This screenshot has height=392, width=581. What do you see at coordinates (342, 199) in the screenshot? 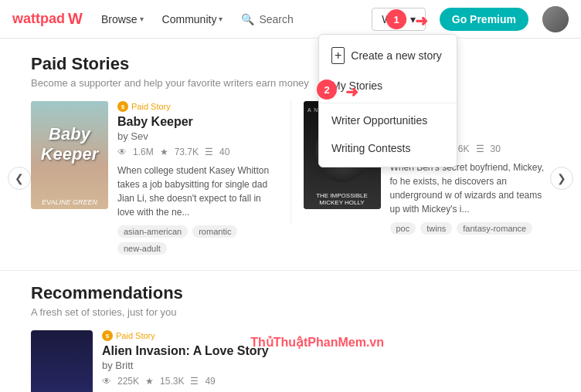
I see `cover-mickey-title: THE IMPOSSIBLEMICKEY HOLLY` at bounding box center [342, 199].